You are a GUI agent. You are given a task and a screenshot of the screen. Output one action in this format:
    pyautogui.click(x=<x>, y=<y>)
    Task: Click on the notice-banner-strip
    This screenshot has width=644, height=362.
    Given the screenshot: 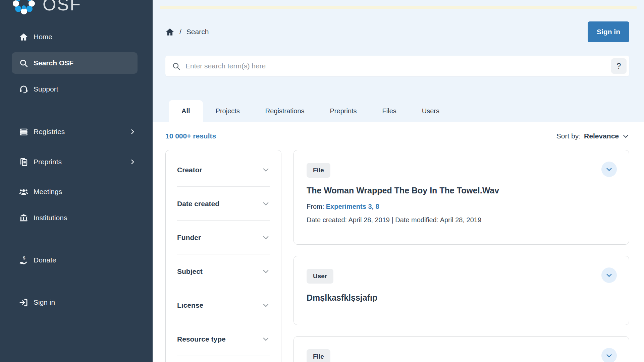 What is the action you would take?
    pyautogui.click(x=398, y=7)
    